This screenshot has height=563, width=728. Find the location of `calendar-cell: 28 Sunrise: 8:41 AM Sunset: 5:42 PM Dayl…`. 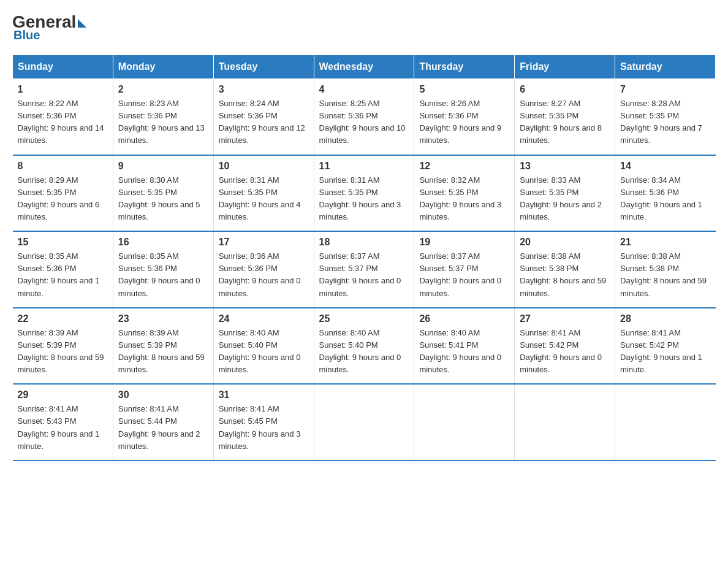

calendar-cell: 28 Sunrise: 8:41 AM Sunset: 5:42 PM Dayl… is located at coordinates (665, 346).